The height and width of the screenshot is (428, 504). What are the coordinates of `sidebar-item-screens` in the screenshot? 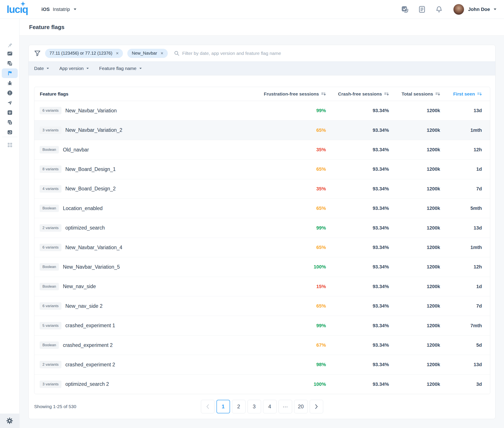 It's located at (10, 63).